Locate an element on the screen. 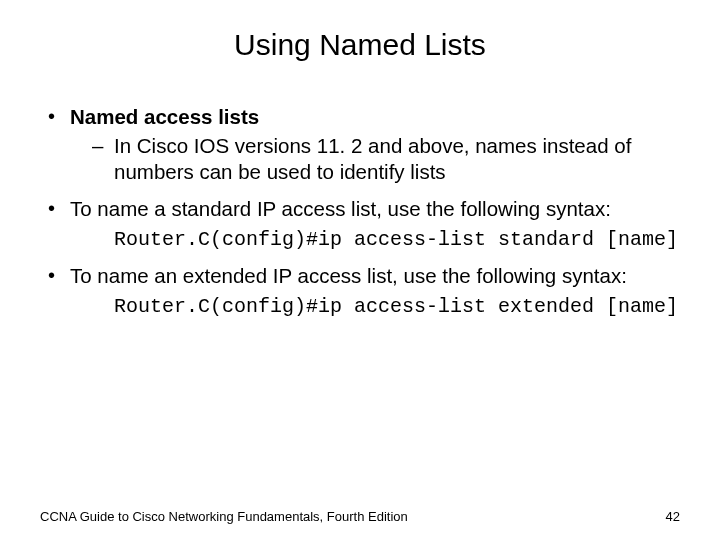  code-text: Router.C(config)#ip access-list standard is located at coordinates (360, 240).